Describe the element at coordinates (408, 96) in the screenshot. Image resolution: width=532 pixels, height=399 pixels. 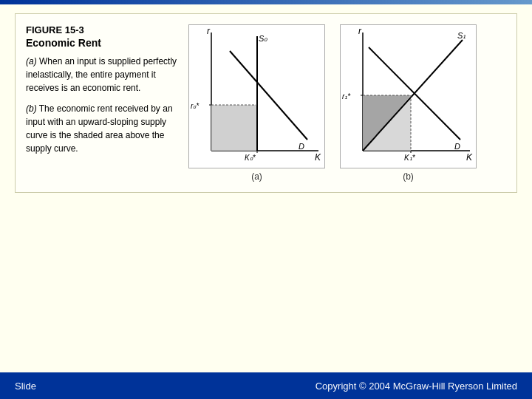
I see `graph-b: r K r₁* K₁*` at that location.